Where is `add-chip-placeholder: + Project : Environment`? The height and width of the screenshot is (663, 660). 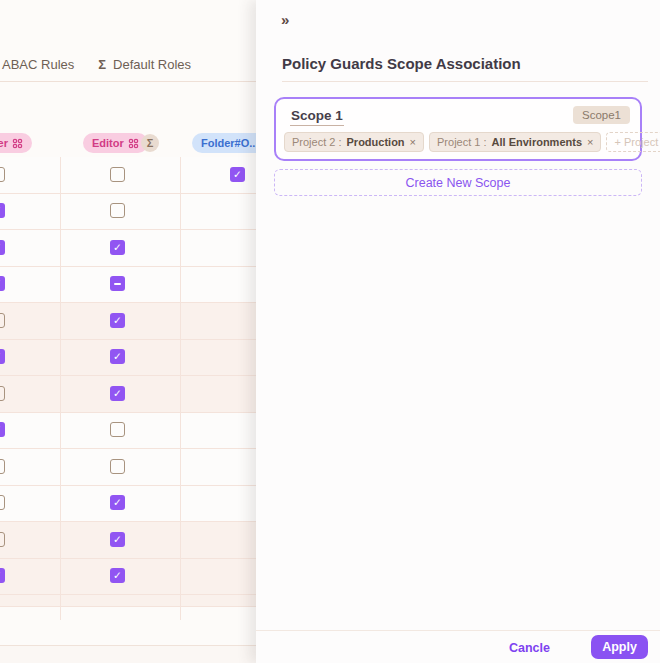
add-chip-placeholder: + Project : Environment is located at coordinates (633, 142).